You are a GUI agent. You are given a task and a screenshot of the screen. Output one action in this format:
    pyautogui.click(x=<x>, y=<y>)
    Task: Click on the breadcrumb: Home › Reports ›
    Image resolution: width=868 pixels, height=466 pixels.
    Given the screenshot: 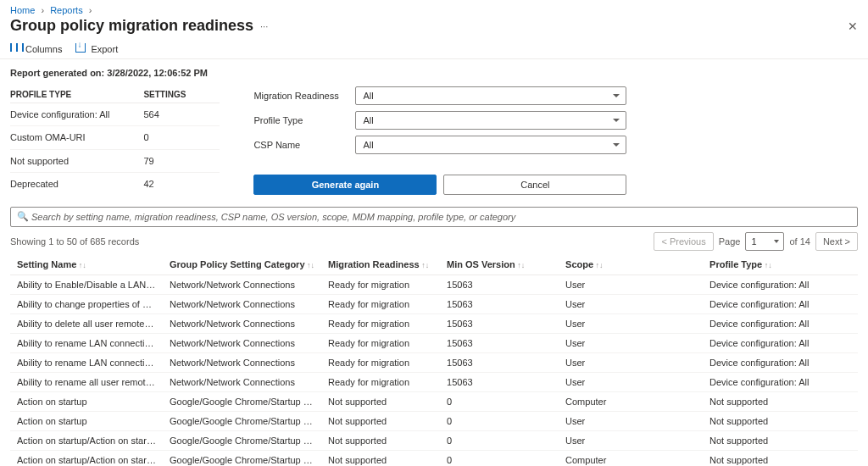 What is the action you would take?
    pyautogui.click(x=434, y=8)
    